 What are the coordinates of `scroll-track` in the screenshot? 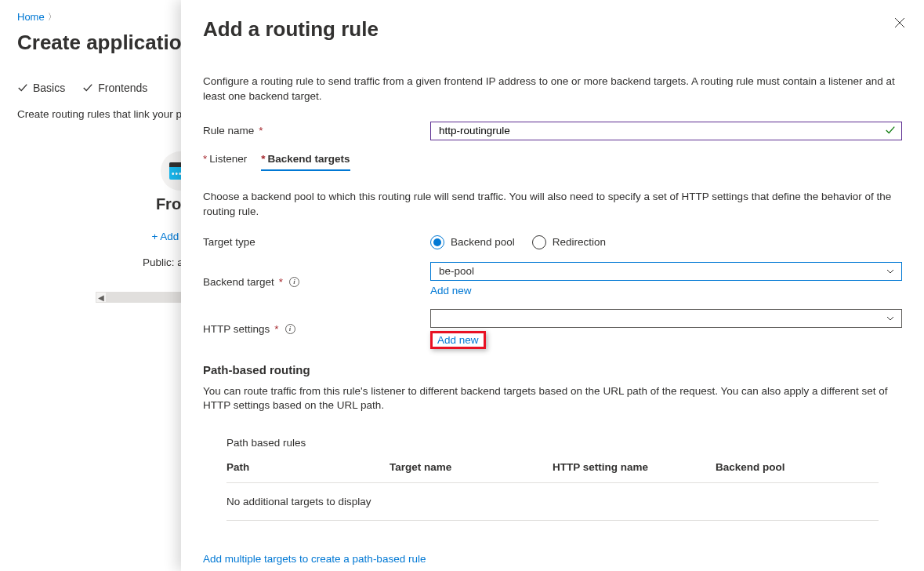 It's located at (143, 297).